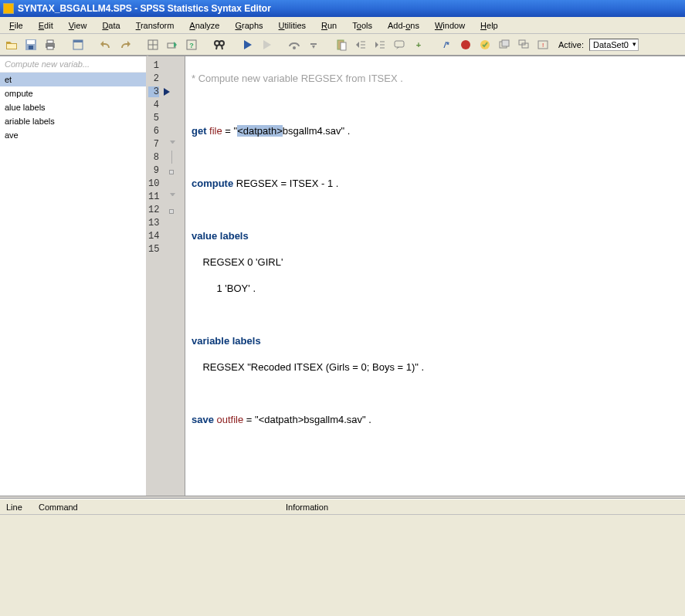  I want to click on nav-item-save: ave, so click(73, 135).